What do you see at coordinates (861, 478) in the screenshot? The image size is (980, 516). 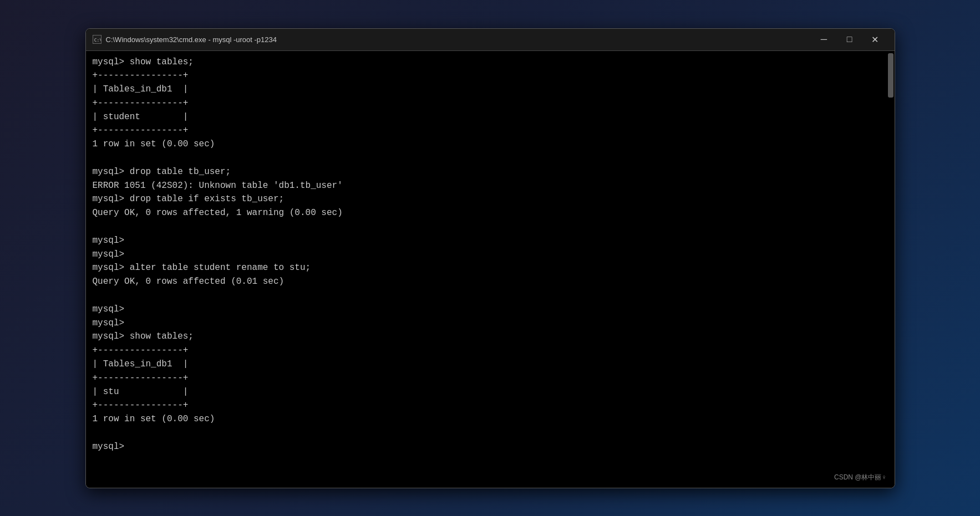 I see `watermark: CSDN @林中丽♀` at bounding box center [861, 478].